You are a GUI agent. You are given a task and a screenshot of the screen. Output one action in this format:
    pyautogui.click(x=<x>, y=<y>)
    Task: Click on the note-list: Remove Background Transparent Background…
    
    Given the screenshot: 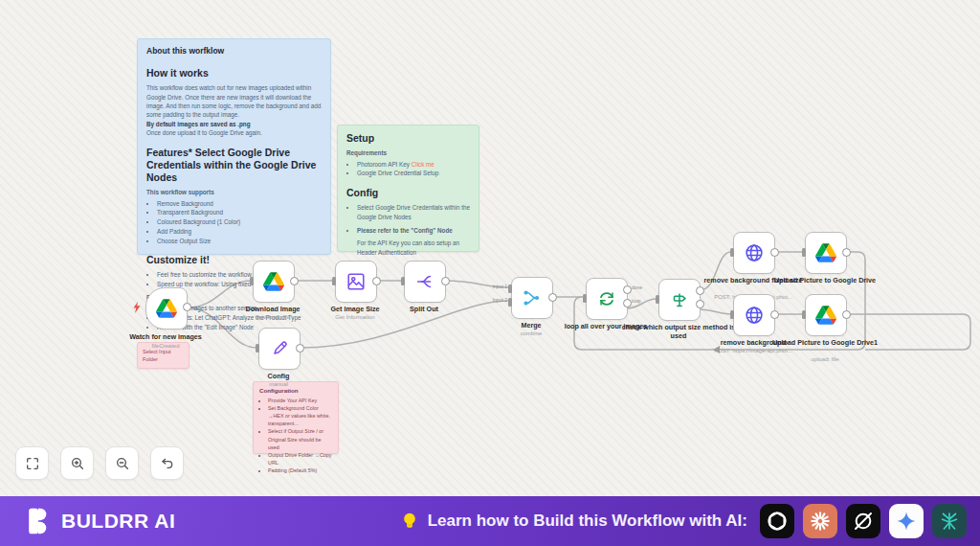 What is the action you would take?
    pyautogui.click(x=234, y=222)
    